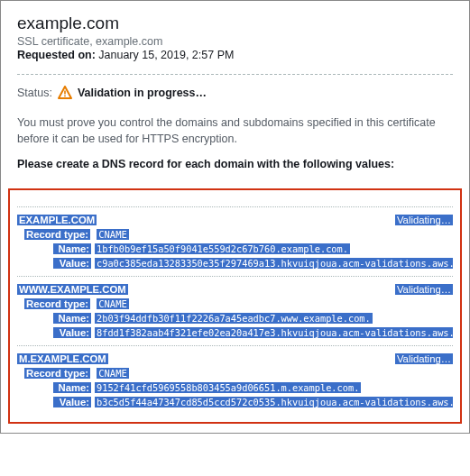 This screenshot has height=476, width=470. What do you see at coordinates (235, 23) in the screenshot?
I see `page-title: example.com` at bounding box center [235, 23].